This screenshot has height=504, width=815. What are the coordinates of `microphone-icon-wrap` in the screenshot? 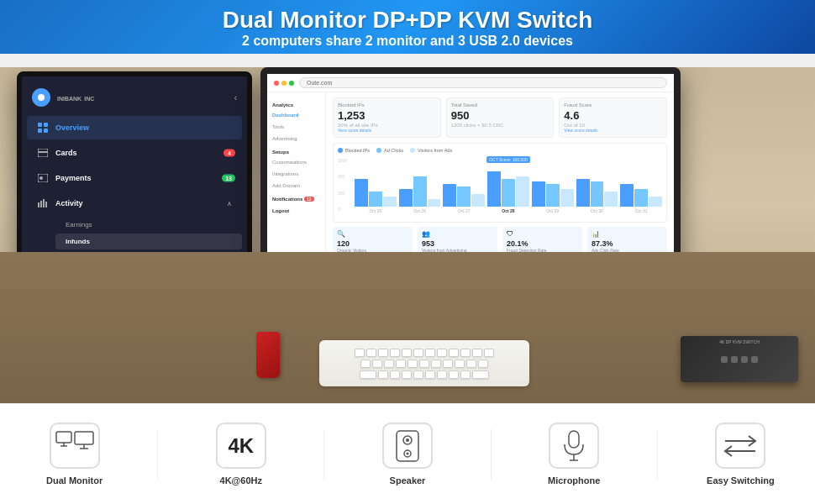 It's located at (574, 445).